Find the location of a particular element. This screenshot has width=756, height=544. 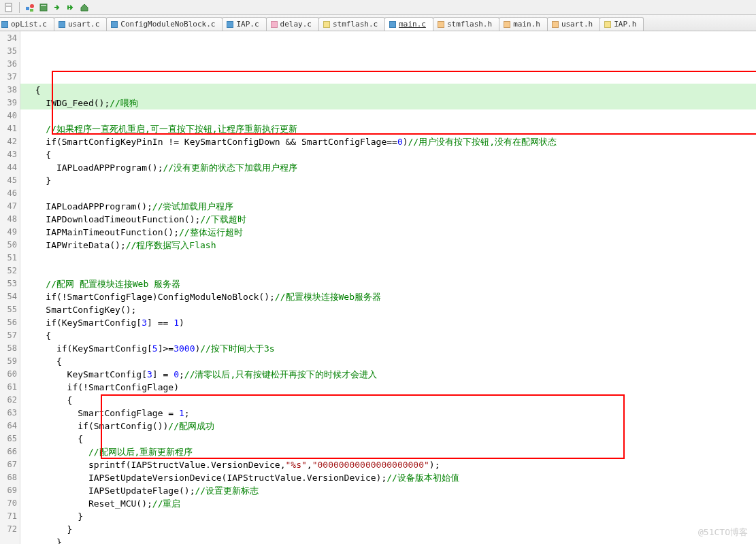

step-arrow-icon is located at coordinates (71, 7).